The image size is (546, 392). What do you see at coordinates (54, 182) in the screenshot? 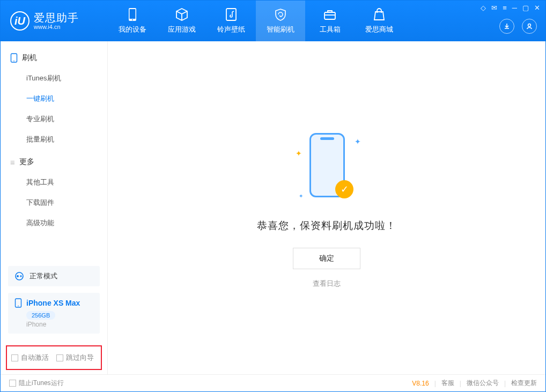
I see `sidebar-item-other-tools: 其他工具` at bounding box center [54, 182].